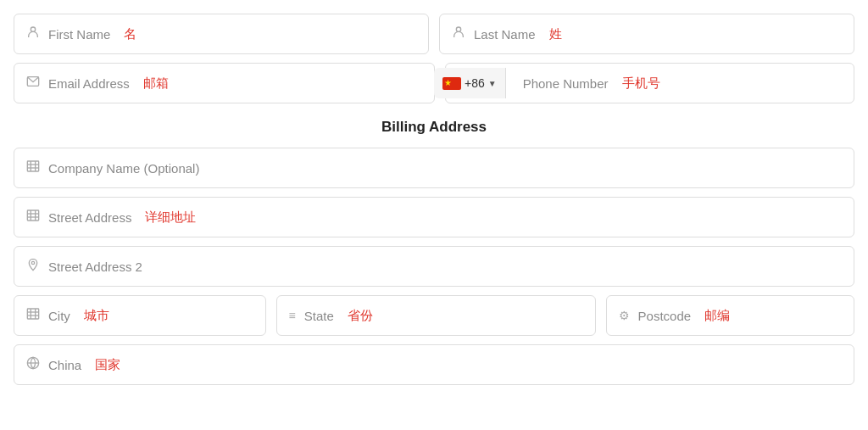 This screenshot has width=868, height=430. Describe the element at coordinates (33, 365) in the screenshot. I see `globe-icon` at that location.